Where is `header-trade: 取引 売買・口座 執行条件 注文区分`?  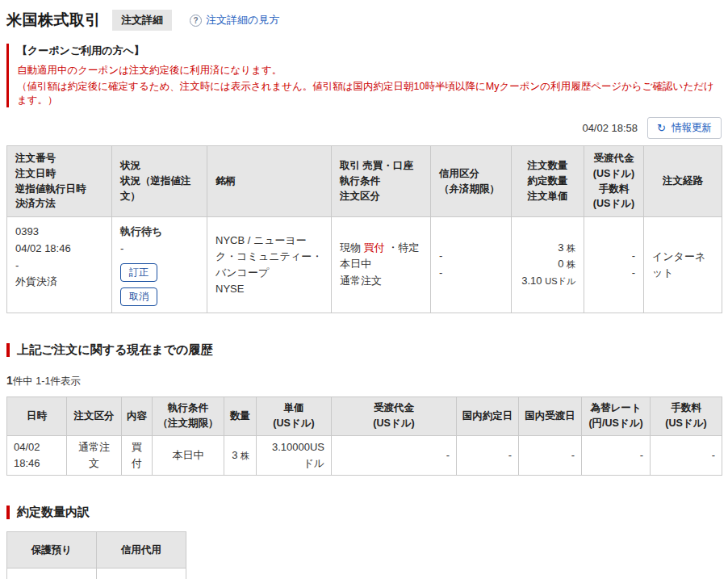
header-trade: 取引 売買・口座 執行条件 注文区分 is located at coordinates (381, 182).